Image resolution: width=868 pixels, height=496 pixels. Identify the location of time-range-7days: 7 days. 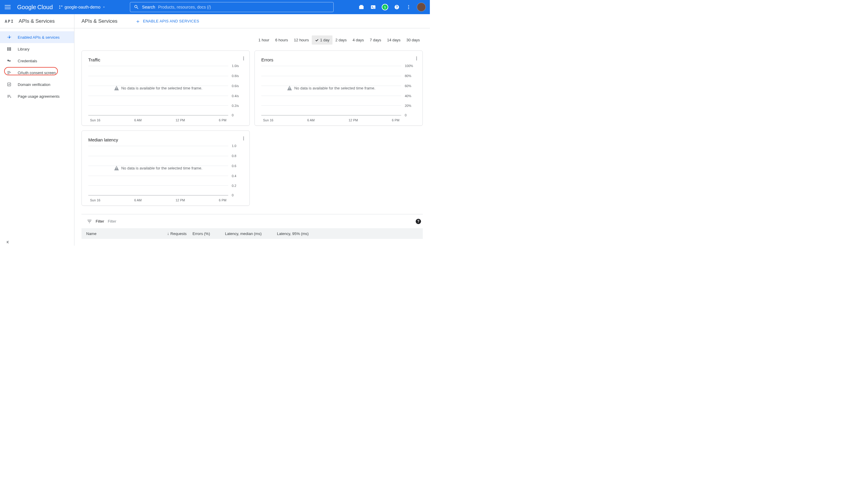
(375, 40).